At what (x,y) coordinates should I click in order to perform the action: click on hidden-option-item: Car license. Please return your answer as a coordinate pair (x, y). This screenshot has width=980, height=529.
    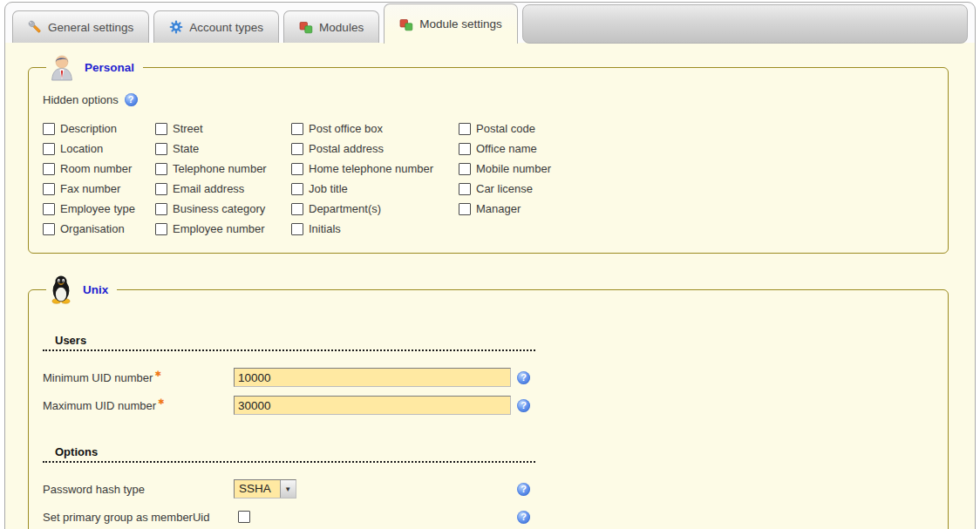
    Looking at the image, I should click on (698, 188).